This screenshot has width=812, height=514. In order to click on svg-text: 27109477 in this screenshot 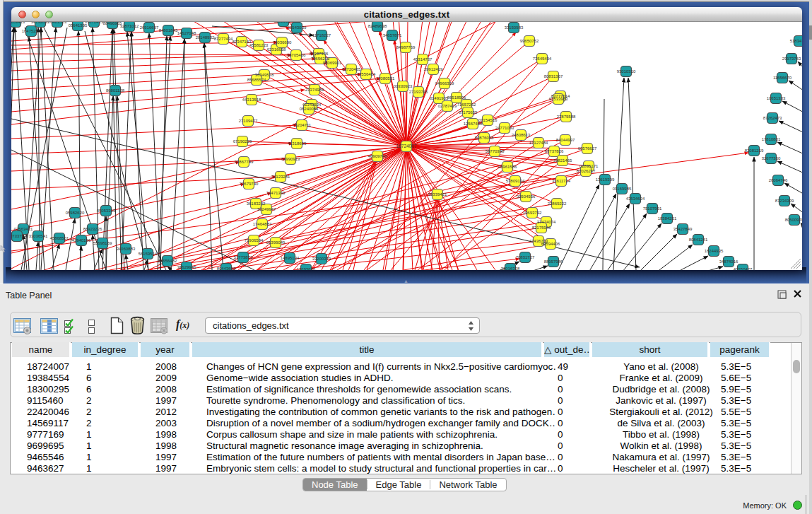, I will do `click(249, 121)`.